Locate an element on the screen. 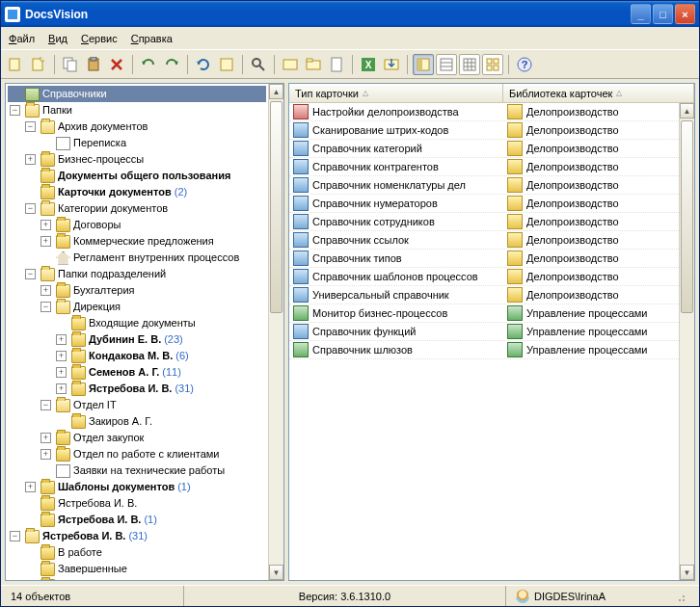 The width and height of the screenshot is (700, 607). tree-item: Заявки на технические работы is located at coordinates (152, 470).